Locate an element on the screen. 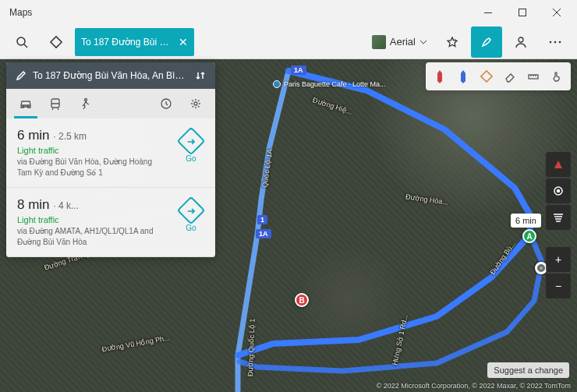  mode-driving-icon is located at coordinates (26, 104).